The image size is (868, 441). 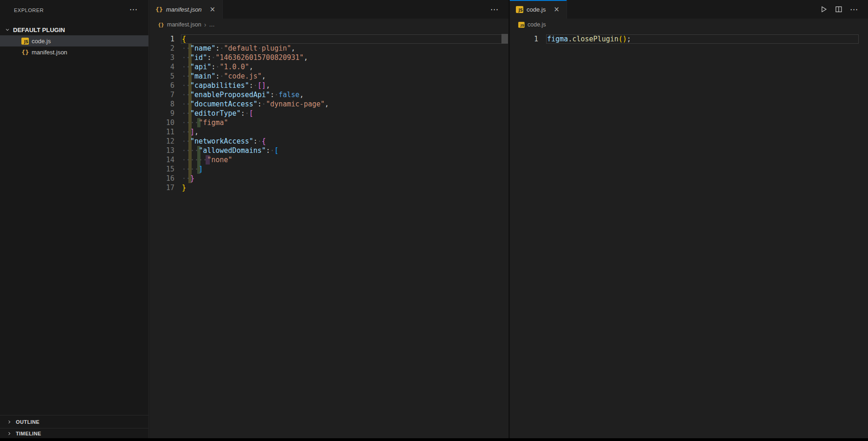 What do you see at coordinates (329, 9) in the screenshot?
I see `tabbar-group-1: {} manifest.json × ⋯` at bounding box center [329, 9].